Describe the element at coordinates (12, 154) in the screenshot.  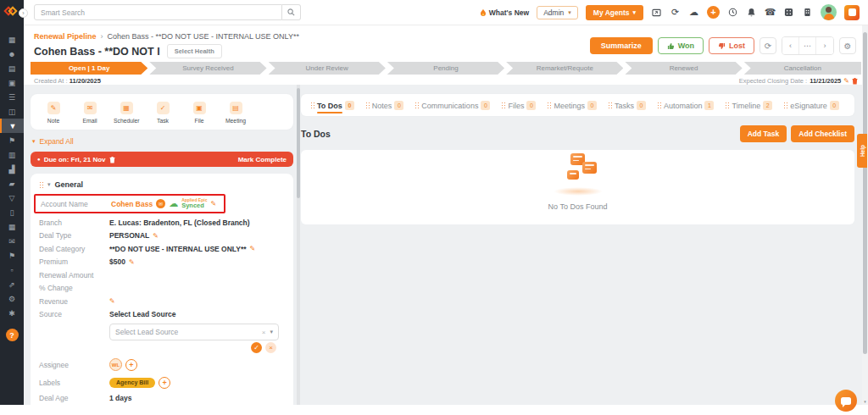
I see `sidebar-item-library: ▥` at that location.